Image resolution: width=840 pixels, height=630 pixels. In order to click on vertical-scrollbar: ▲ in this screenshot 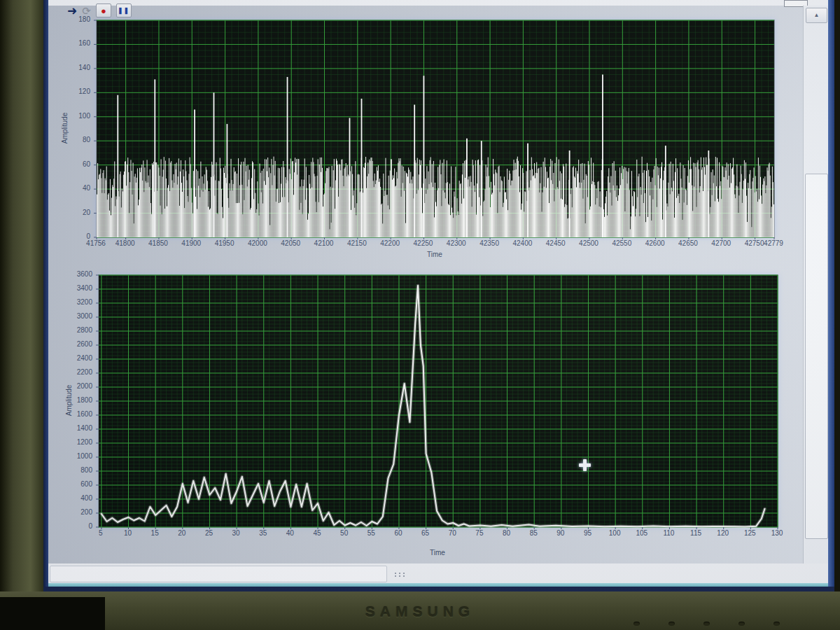, I will do `click(816, 284)`.